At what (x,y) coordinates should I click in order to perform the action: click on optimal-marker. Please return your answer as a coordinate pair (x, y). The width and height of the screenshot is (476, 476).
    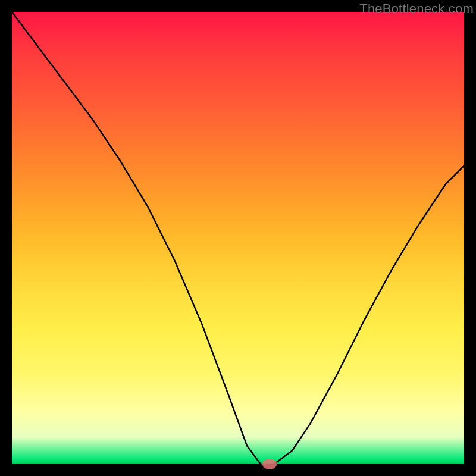
    Looking at the image, I should click on (270, 464).